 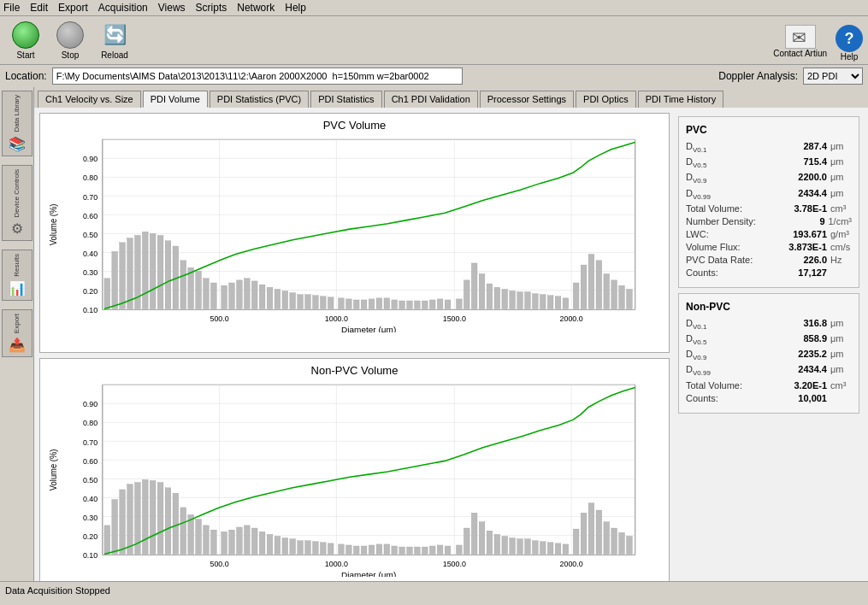 What do you see at coordinates (58, 590) in the screenshot?
I see `status-text: Data Acquisition Stopped` at bounding box center [58, 590].